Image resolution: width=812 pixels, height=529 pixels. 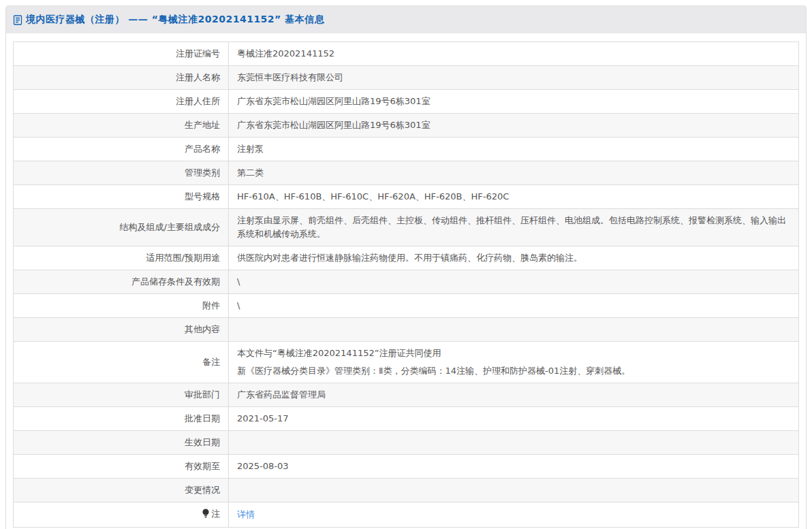 What do you see at coordinates (514, 54) in the screenshot?
I see `row-value: 粤械注准20202141152` at bounding box center [514, 54].